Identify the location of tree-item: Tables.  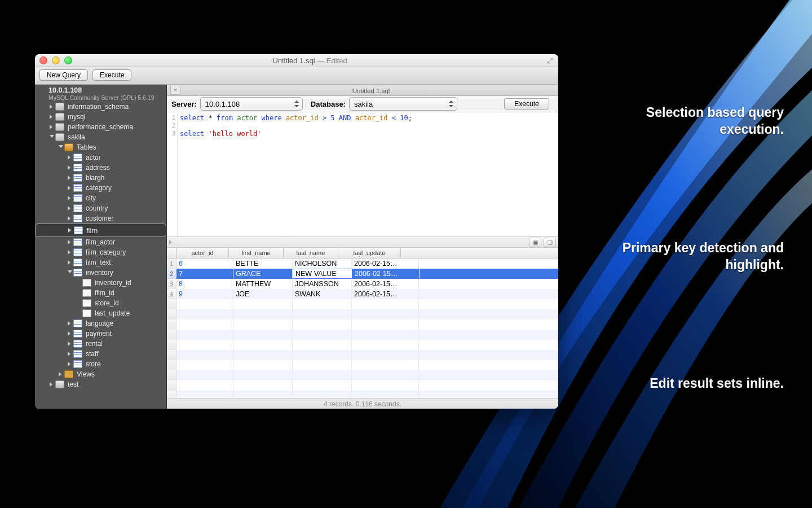
(100, 147).